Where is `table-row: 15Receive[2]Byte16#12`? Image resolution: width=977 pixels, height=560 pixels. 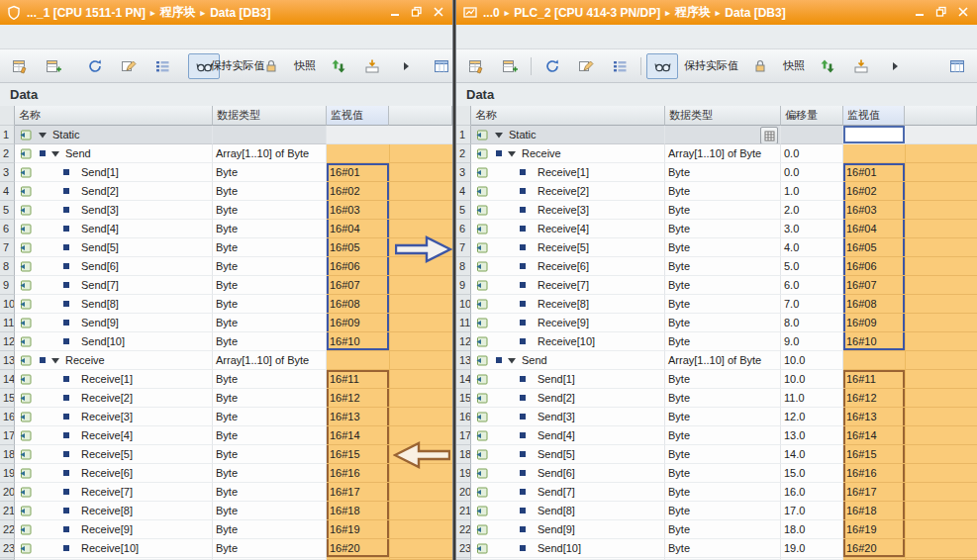 table-row: 15Receive[2]Byte16#12 is located at coordinates (226, 398).